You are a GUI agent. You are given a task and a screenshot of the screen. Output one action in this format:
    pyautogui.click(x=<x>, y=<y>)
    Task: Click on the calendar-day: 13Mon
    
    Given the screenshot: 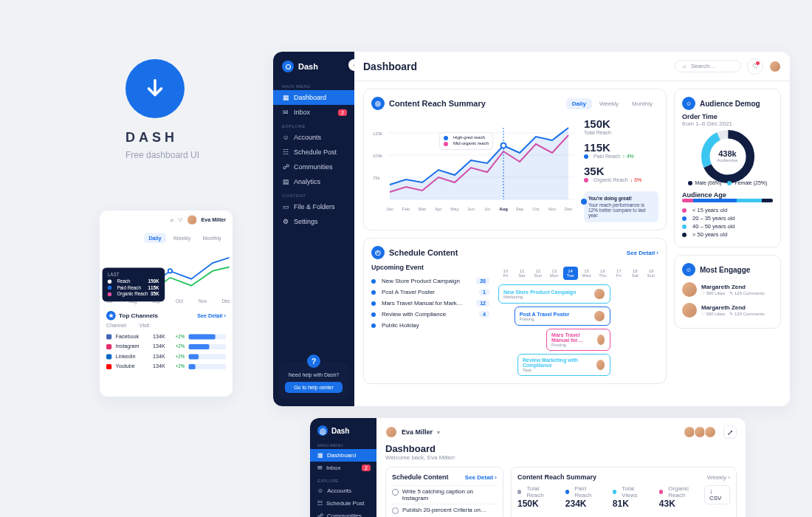 What is the action you would take?
    pyautogui.click(x=554, y=273)
    